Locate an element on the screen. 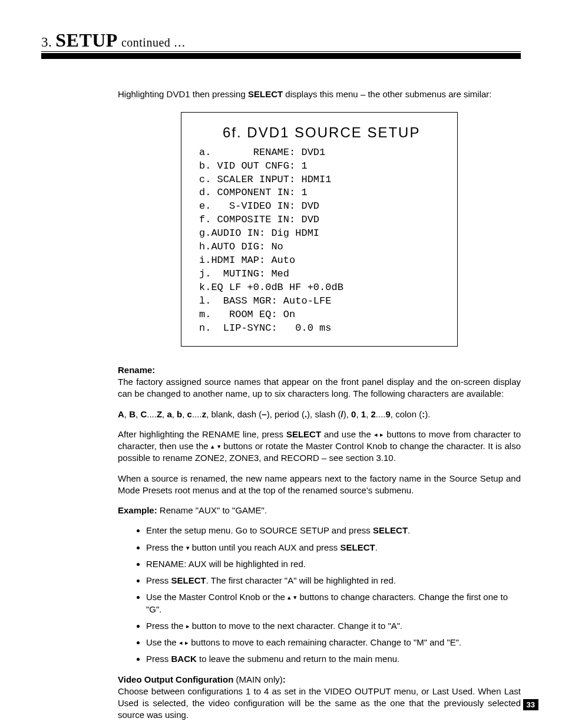  rename-label: Rename: is located at coordinates (137, 370).